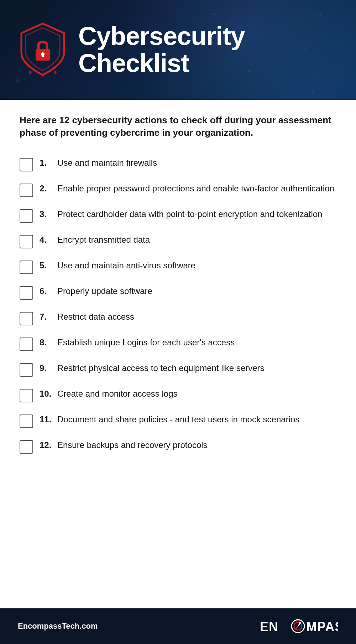 Image resolution: width=356 pixels, height=644 pixels. I want to click on item-number: 1., so click(47, 163).